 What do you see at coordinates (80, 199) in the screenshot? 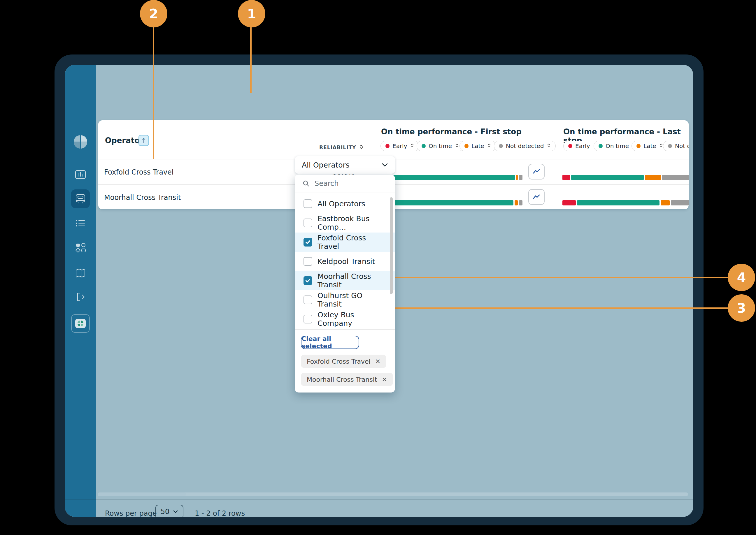
I see `bus-icon` at bounding box center [80, 199].